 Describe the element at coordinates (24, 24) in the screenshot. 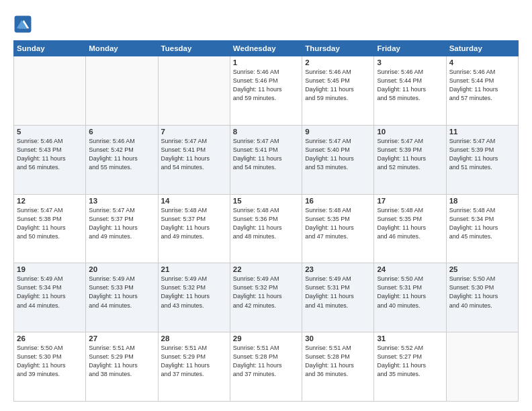

I see `logo` at that location.